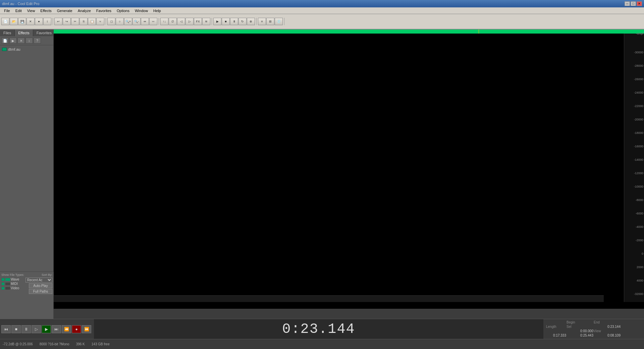 This screenshot has height=349, width=644. I want to click on video-type-row: Video, so click(10, 288).